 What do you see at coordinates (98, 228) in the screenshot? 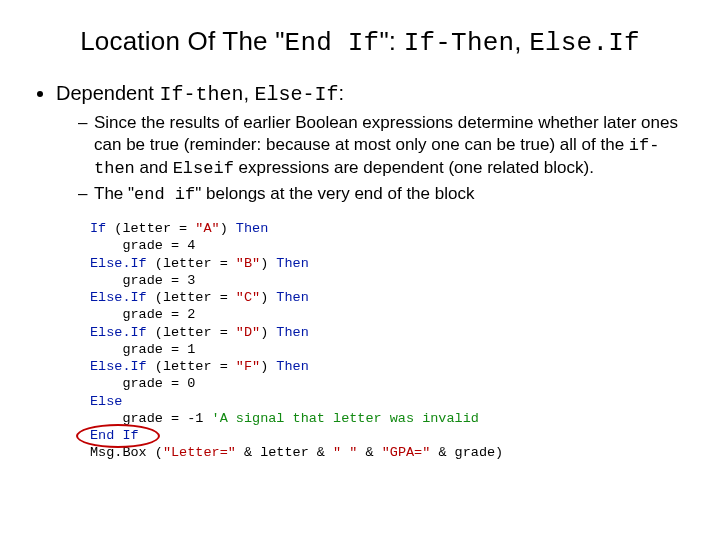
I see `kw-if: If` at bounding box center [98, 228].